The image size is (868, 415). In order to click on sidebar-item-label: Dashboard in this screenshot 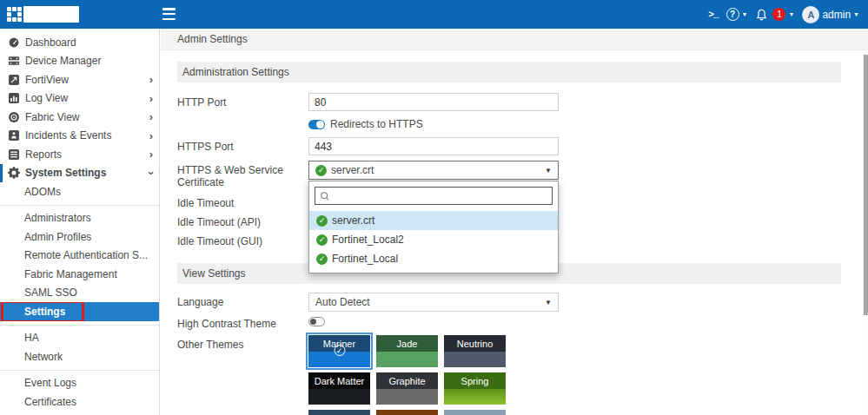, I will do `click(89, 43)`.